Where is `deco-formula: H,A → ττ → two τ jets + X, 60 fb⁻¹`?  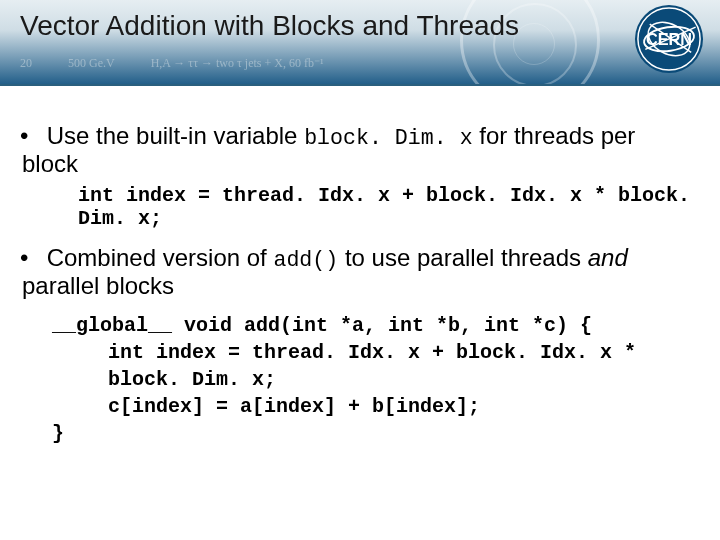 deco-formula: H,A → ττ → two τ jets + X, 60 fb⁻¹ is located at coordinates (238, 64).